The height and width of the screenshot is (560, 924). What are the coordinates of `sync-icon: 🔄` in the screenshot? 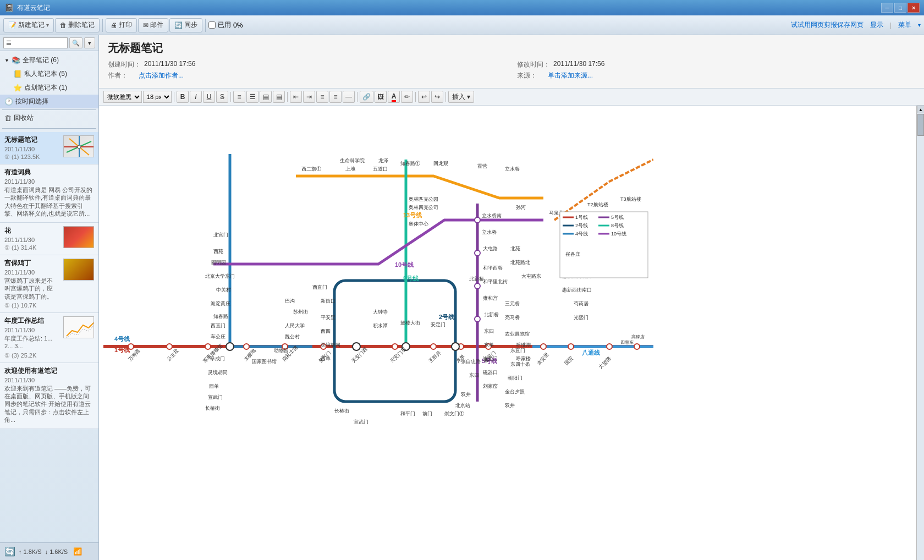 It's located at (178, 25).